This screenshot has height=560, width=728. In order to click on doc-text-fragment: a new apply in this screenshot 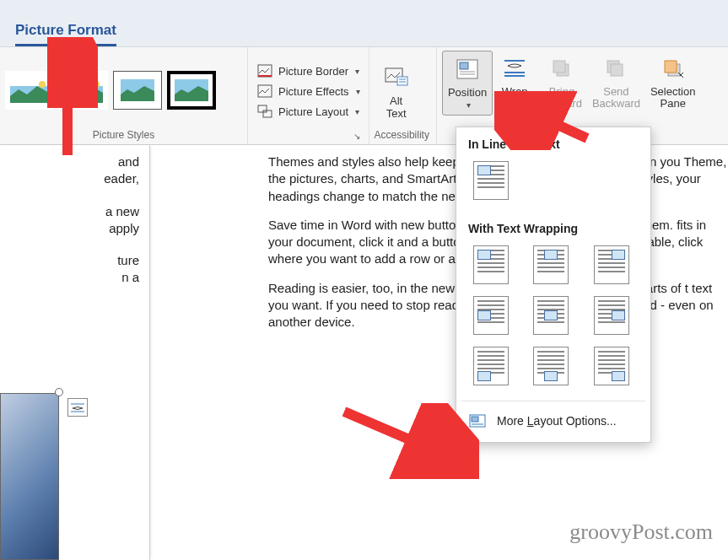, I will do `click(69, 221)`.